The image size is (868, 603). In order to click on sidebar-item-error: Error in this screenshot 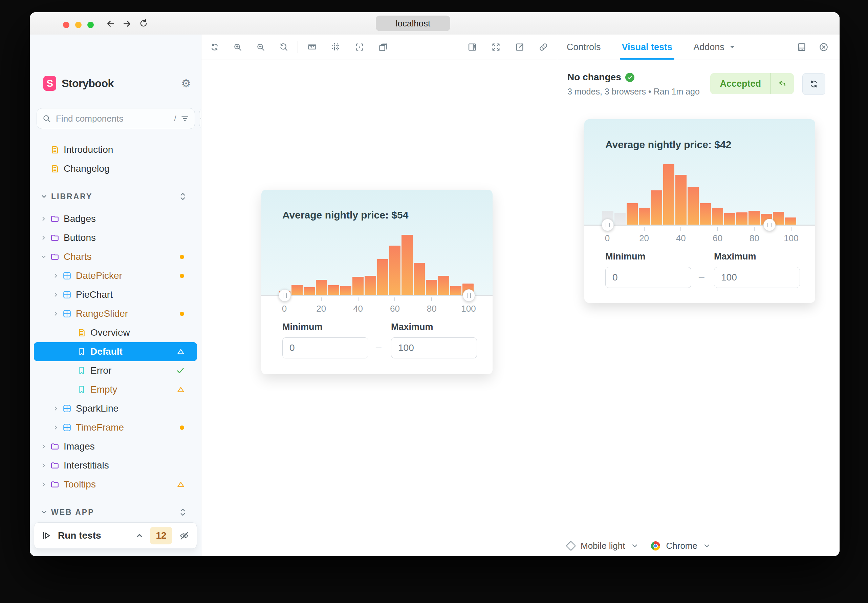, I will do `click(116, 371)`.